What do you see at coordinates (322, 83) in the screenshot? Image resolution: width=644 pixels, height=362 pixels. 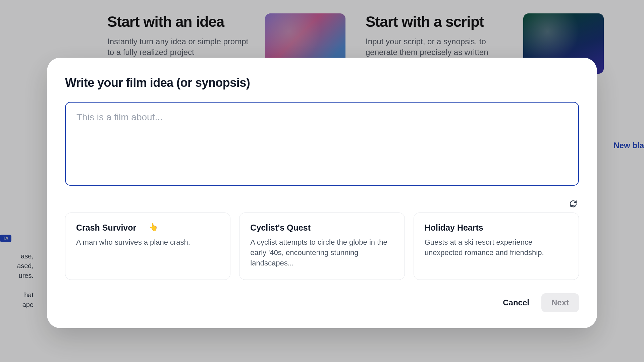 I see `modal-title: Write your film idea (or synopsis)` at bounding box center [322, 83].